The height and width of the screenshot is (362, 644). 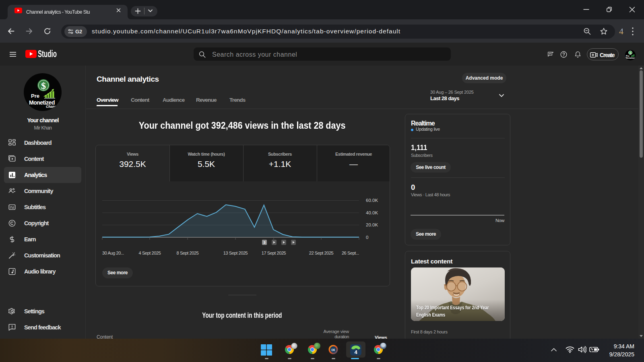 What do you see at coordinates (188, 253) in the screenshot?
I see `svg-text: 8 Sept 2025` at bounding box center [188, 253].